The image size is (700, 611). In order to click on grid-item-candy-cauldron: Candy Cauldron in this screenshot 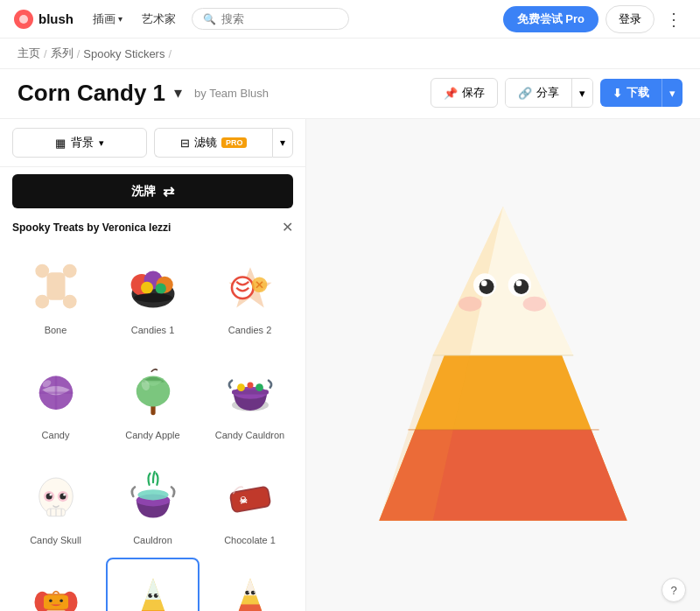, I will do `click(250, 398)`.